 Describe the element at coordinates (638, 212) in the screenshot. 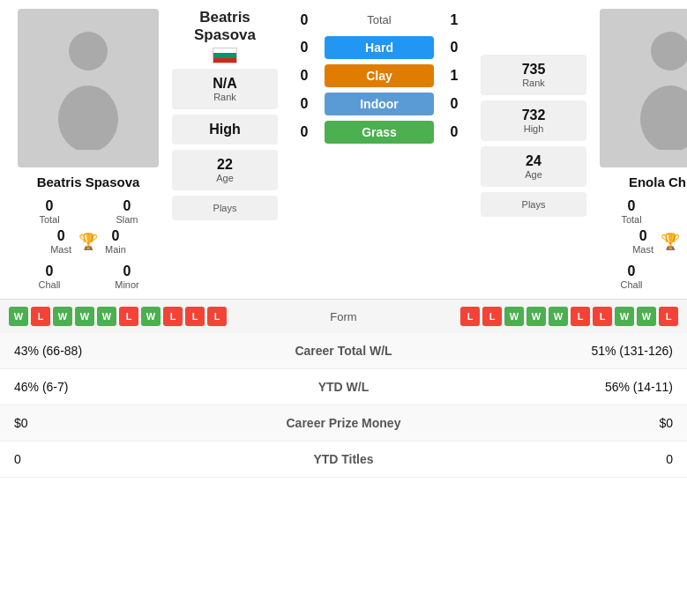

I see `player2-stats: 0 Total 0 Slam` at that location.